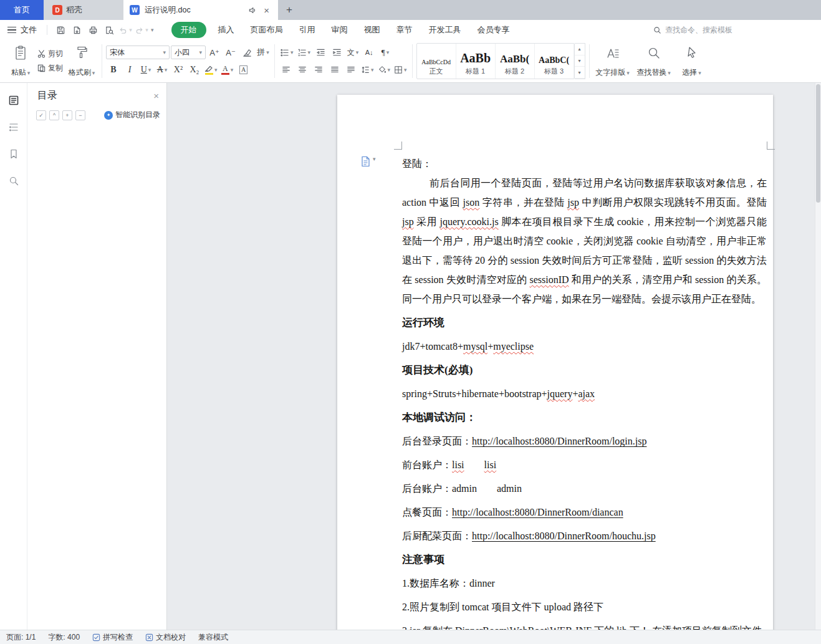  Describe the element at coordinates (146, 70) in the screenshot. I see `underline-button: U▾` at that location.